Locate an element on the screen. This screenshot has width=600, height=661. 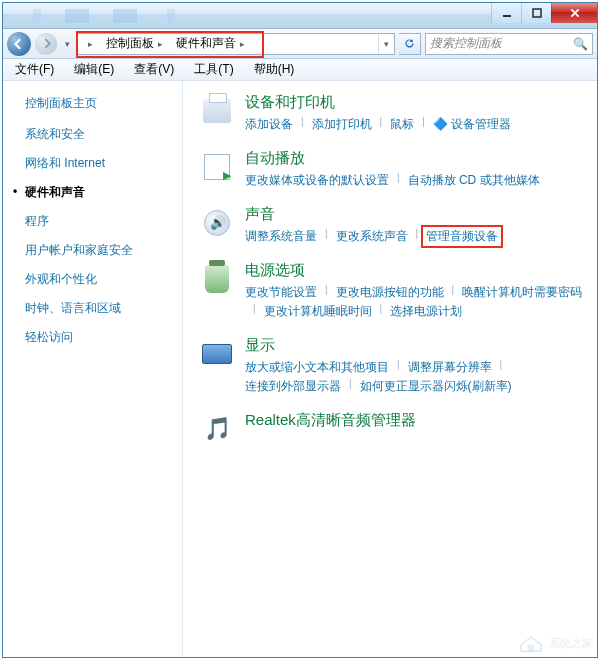
category-link: 更改电源按钮的功能 is located at coordinates (390, 292).